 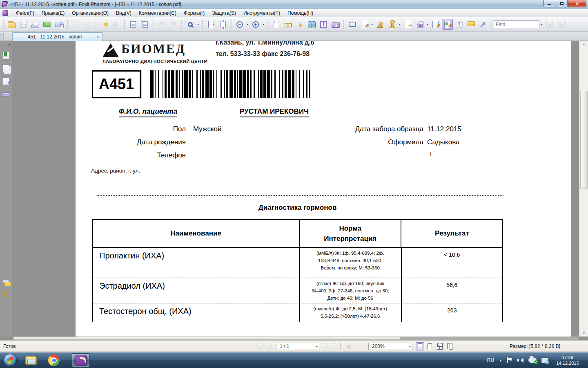 I want to click on tabstrip-button, so click(x=2, y=37).